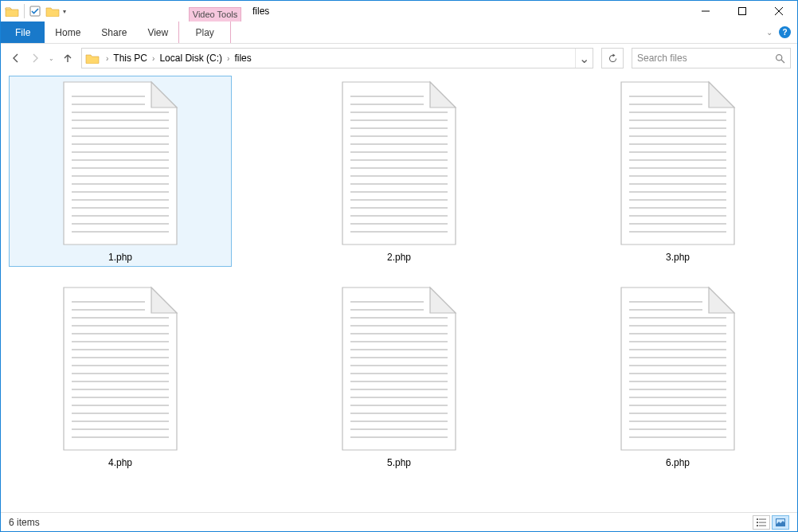 The height and width of the screenshot is (532, 798). Describe the element at coordinates (780, 522) in the screenshot. I see `thumbnails-view-button` at that location.